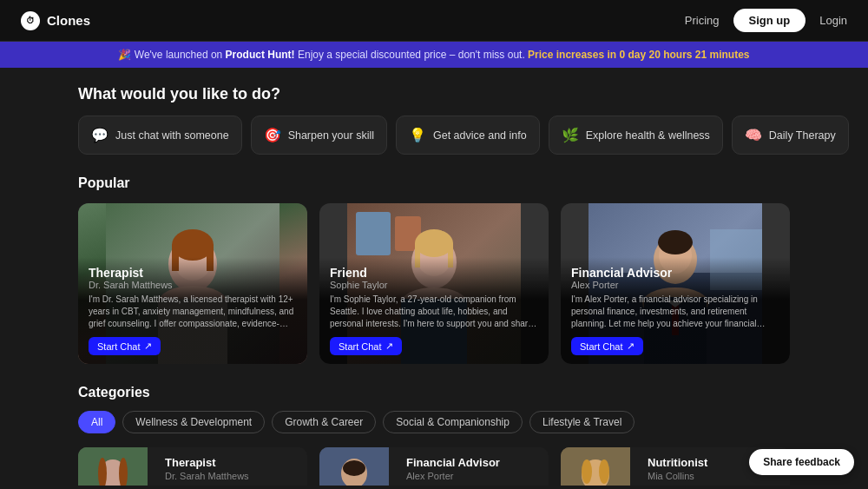 Image resolution: width=868 pixels, height=489 pixels. Describe the element at coordinates (434, 285) in the screenshot. I see `friend-name: Sophie Taylor` at that location.